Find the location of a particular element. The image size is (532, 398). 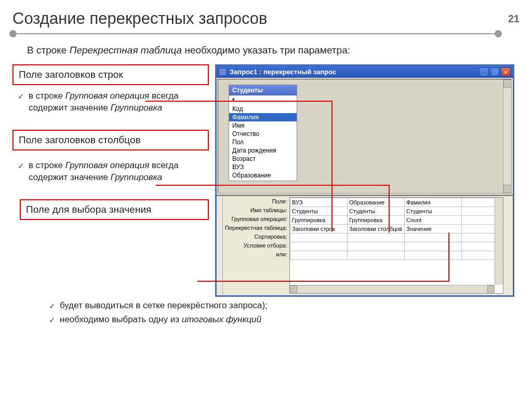

field-item: Имя is located at coordinates (263, 126).